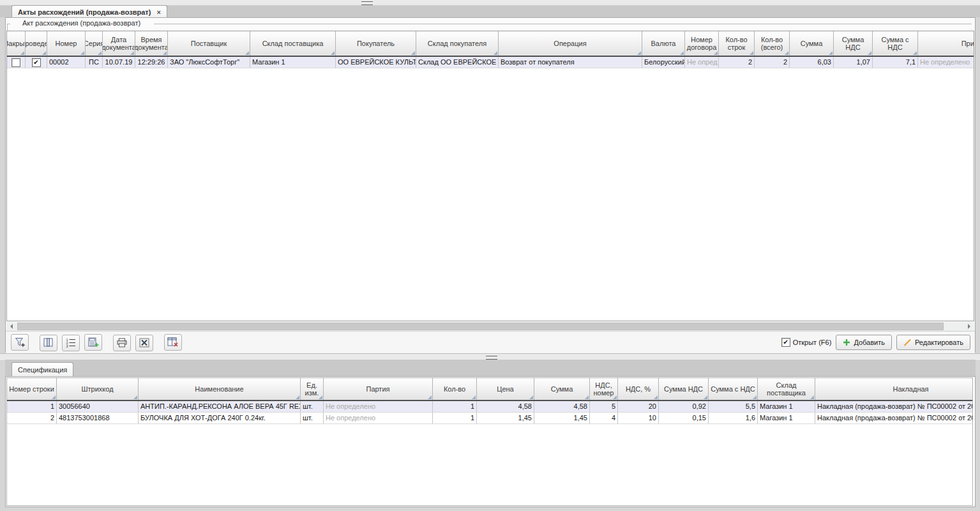  I want to click on cell-sum-with-vat: 1,6, so click(733, 418).